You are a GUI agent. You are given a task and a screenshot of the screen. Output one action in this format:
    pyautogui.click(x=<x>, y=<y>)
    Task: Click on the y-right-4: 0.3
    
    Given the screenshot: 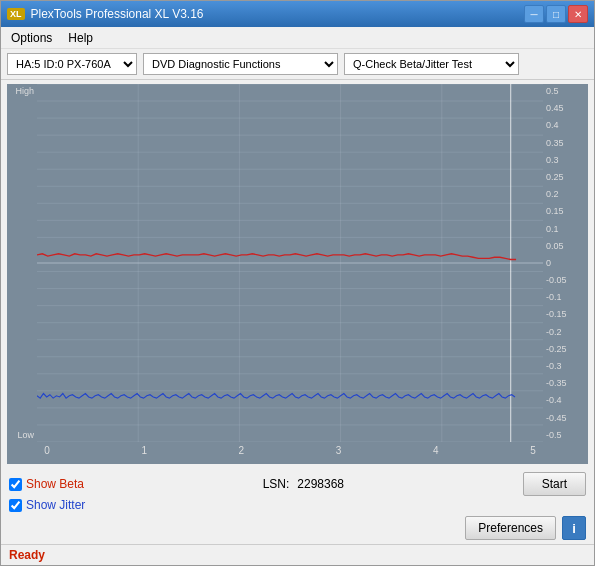 What is the action you would take?
    pyautogui.click(x=566, y=160)
    